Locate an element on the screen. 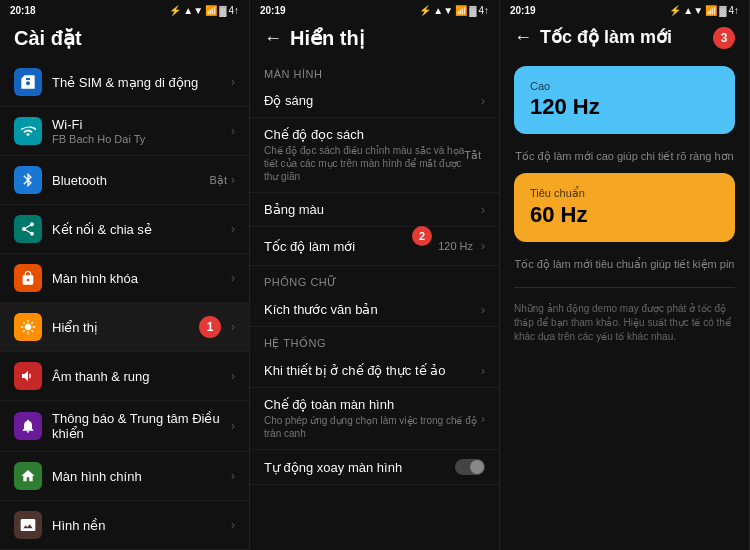 The width and height of the screenshot is (750, 550). settings-item-wallpaper: Hình nền › is located at coordinates (124, 526).